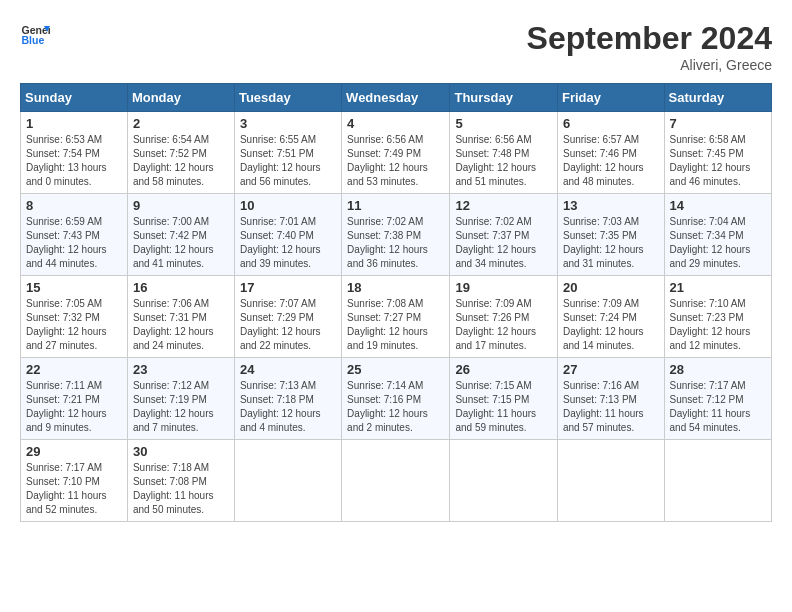  What do you see at coordinates (396, 407) in the screenshot?
I see `day-info: Sunrise: 7:14 AM Sunset: 7:16 PM Dayligh…` at bounding box center [396, 407].